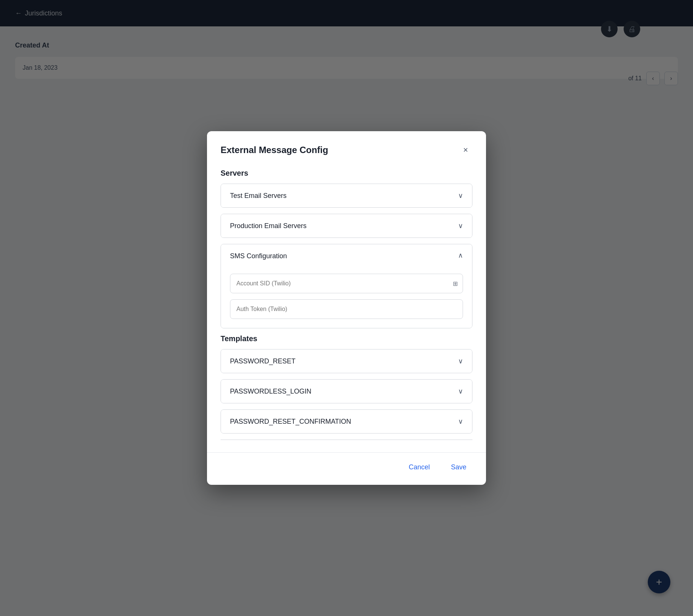  I want to click on modal-header: External Message Config ×, so click(346, 149).